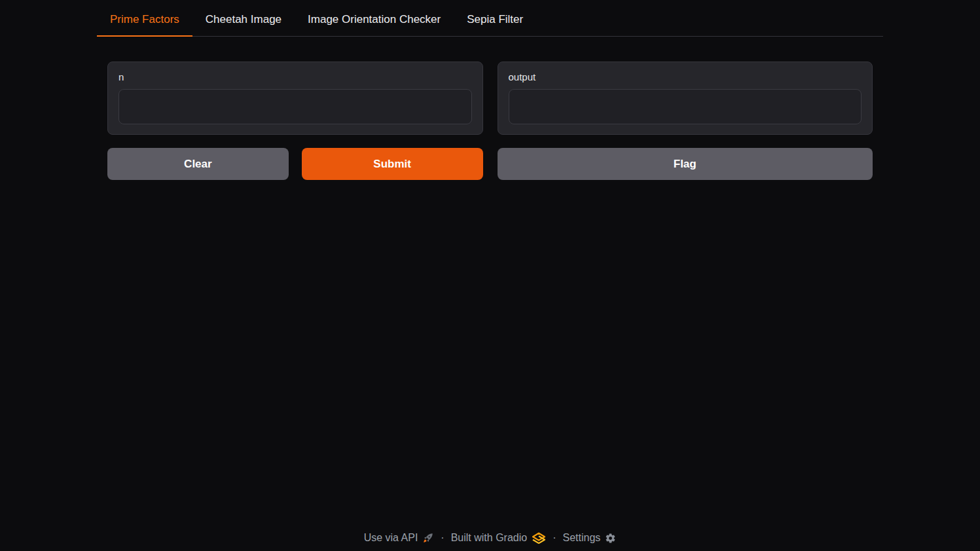 The width and height of the screenshot is (980, 551). What do you see at coordinates (490, 21) in the screenshot?
I see `tab-bar: Prime Factors Cheetah Image Image Orient…` at bounding box center [490, 21].